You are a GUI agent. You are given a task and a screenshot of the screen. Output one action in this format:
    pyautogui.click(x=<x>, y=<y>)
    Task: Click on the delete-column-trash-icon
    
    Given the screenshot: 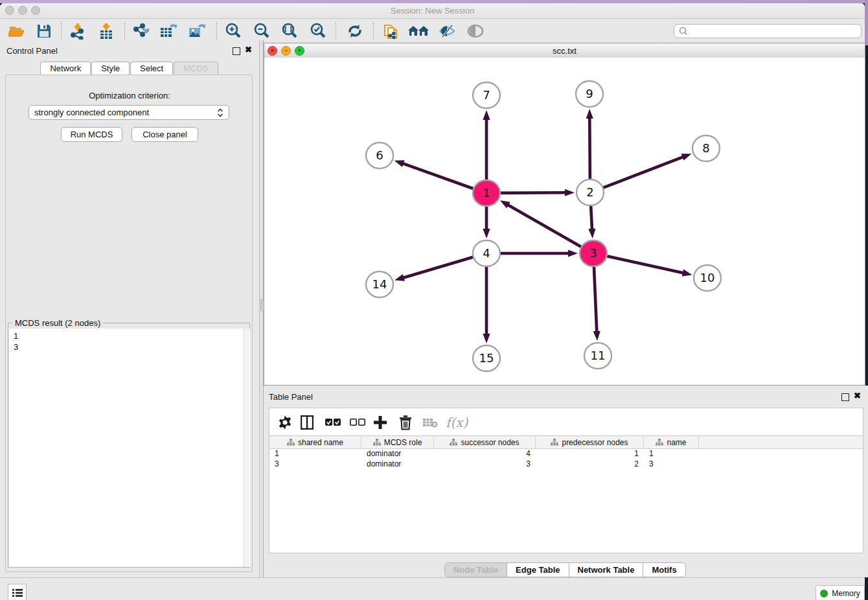 What is the action you would take?
    pyautogui.click(x=405, y=422)
    